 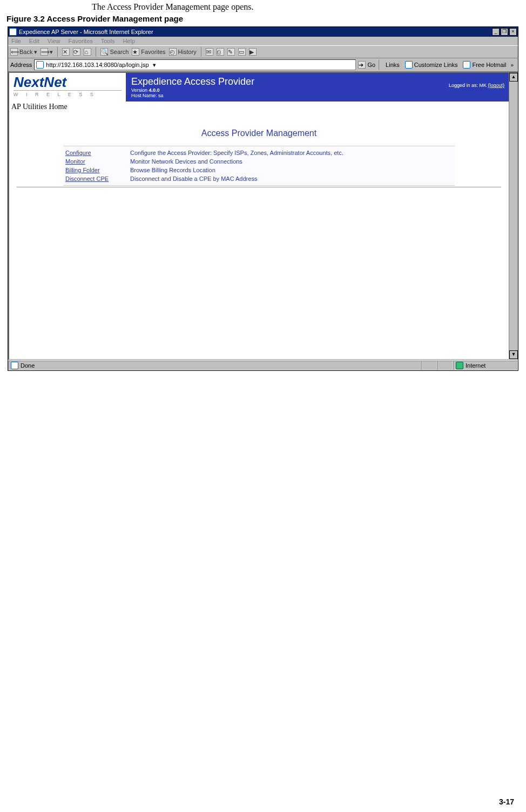 What do you see at coordinates (24, 52) in the screenshot?
I see `back-button: ⟸Back▾` at bounding box center [24, 52].